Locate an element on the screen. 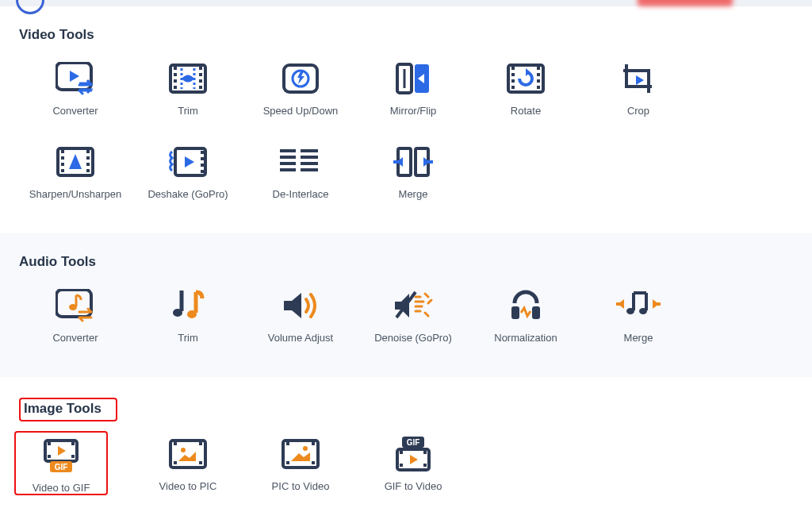 The height and width of the screenshot is (508, 812). audio-merge-tool: Merge is located at coordinates (638, 316).